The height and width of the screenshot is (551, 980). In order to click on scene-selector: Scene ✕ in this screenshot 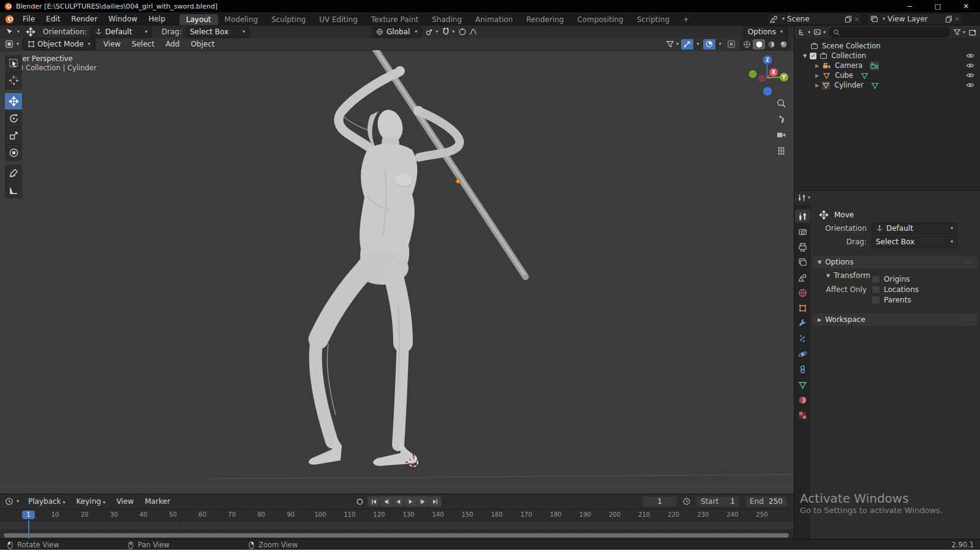, I will do `click(815, 19)`.